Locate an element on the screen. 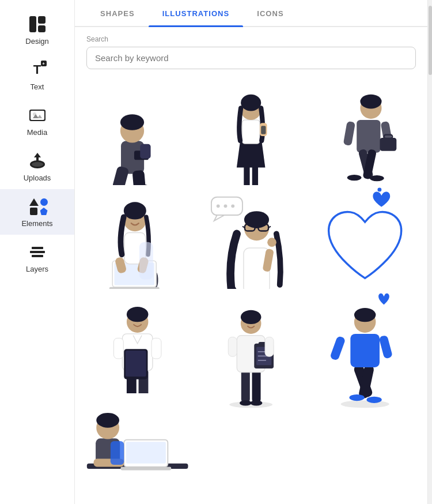 This screenshot has height=504, width=432. text-icon: + is located at coordinates (37, 70).